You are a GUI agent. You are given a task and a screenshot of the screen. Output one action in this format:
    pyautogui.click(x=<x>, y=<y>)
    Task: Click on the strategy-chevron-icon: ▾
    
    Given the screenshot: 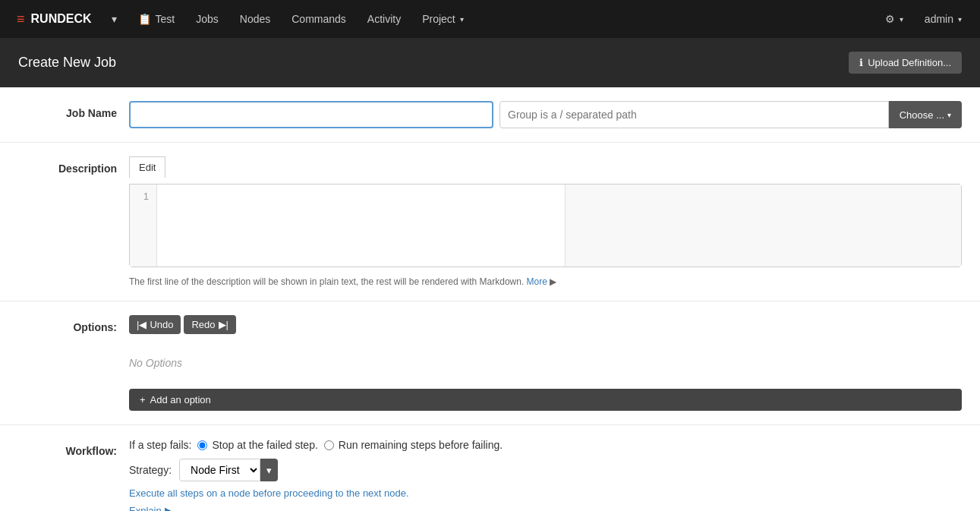 What is the action you would take?
    pyautogui.click(x=269, y=471)
    